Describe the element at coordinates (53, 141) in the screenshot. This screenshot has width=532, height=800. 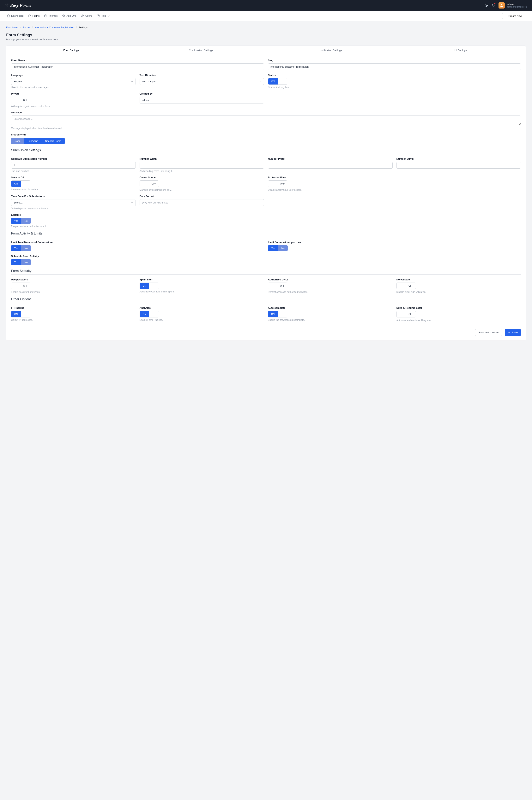
I see `shared-specific-button: Specific Users` at that location.